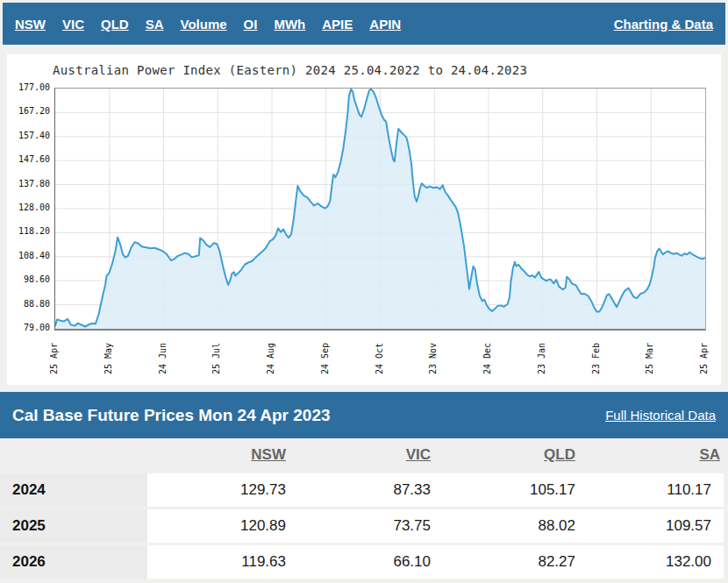  I want to click on x-tick-label: 25 Jul, so click(216, 359).